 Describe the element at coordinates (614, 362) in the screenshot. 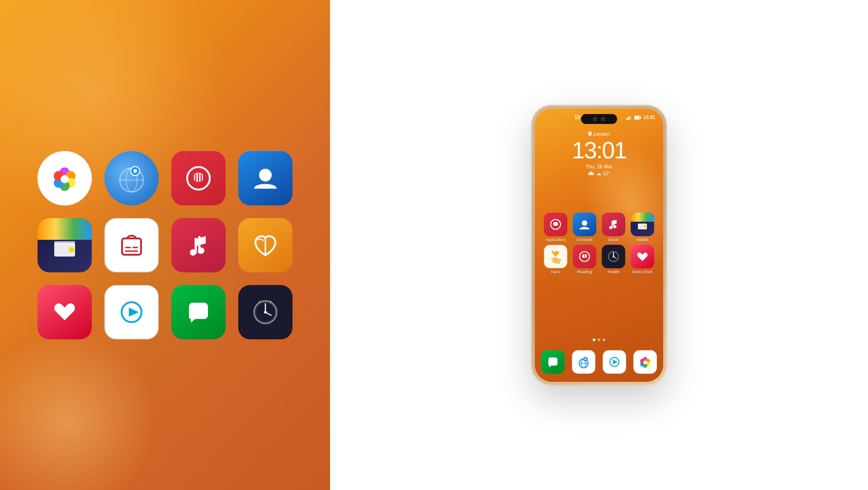

I see `phone-dock-video` at that location.